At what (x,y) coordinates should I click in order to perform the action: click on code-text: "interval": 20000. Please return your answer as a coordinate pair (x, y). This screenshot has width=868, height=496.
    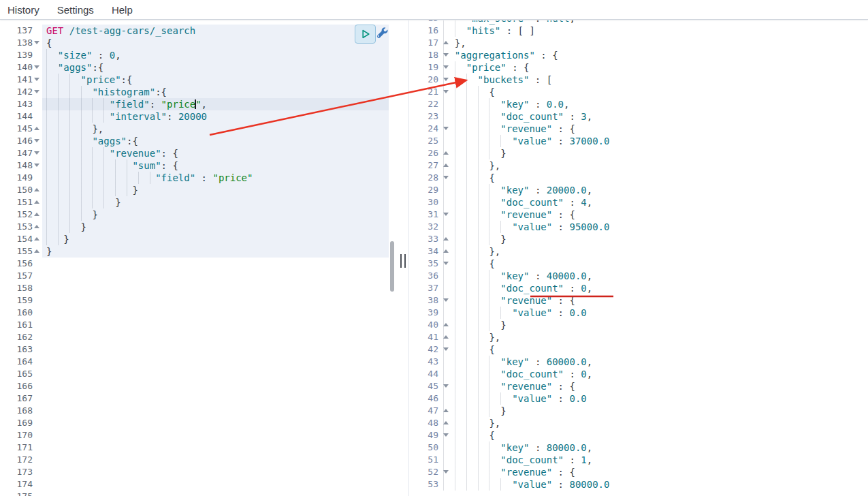
    Looking at the image, I should click on (215, 117).